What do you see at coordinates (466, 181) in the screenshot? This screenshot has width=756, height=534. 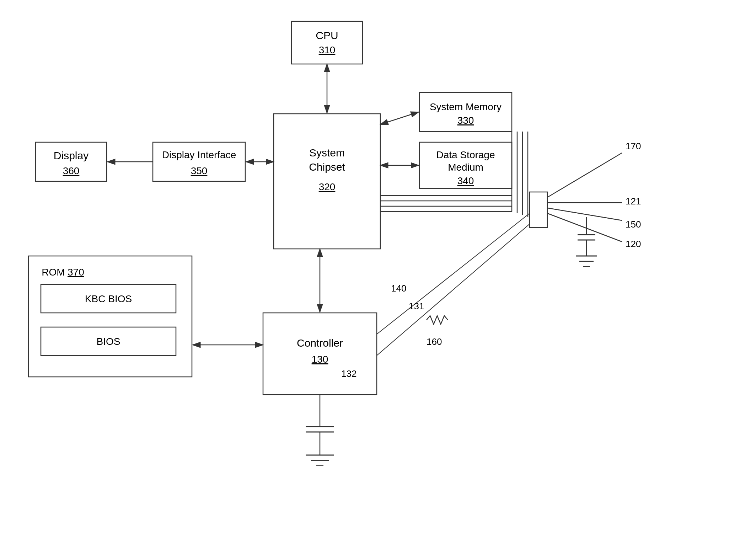 I see `svg-text: 340` at bounding box center [466, 181].